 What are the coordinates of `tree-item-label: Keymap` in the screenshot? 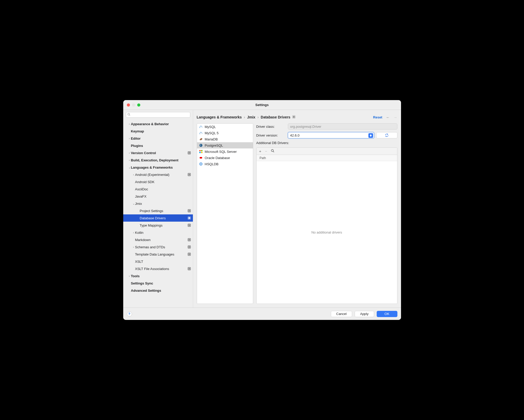 It's located at (161, 131).